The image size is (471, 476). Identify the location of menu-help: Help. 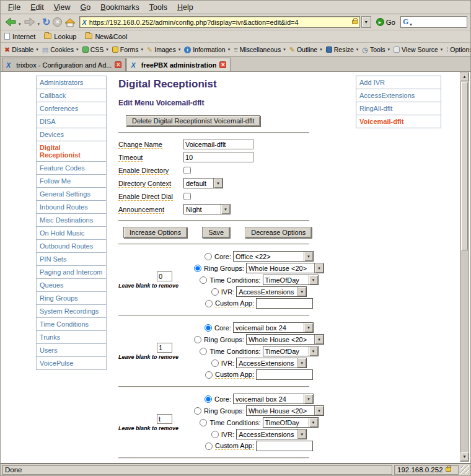
(185, 7).